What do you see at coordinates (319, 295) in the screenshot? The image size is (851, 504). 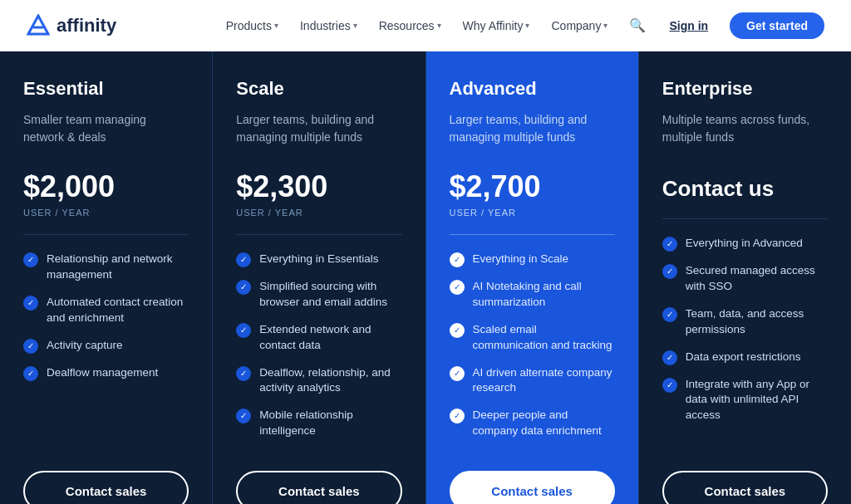 I see `feature-item: ✓ Simplified sourcing with browser and e…` at bounding box center [319, 295].